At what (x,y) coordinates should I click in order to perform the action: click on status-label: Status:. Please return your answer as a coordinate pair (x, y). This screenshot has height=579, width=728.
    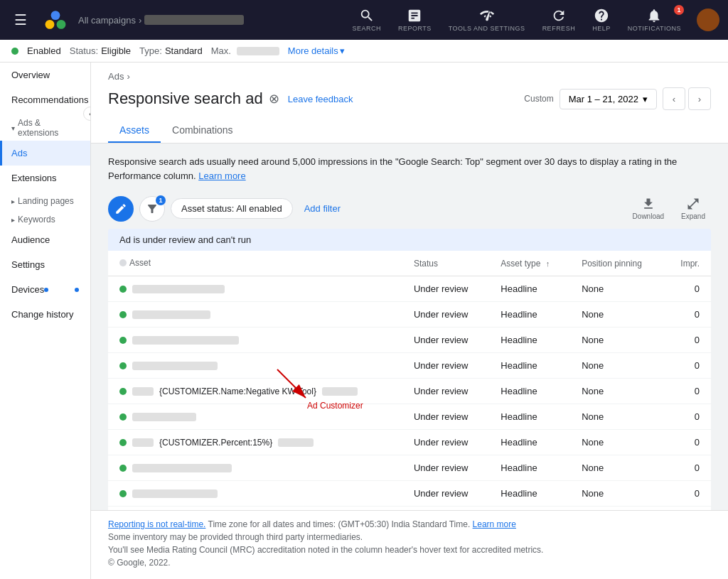
    Looking at the image, I should click on (84, 51).